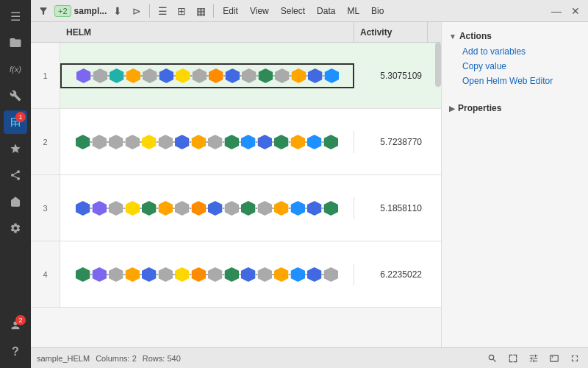 The width and height of the screenshot is (588, 368). I want to click on download-icon: ⬇, so click(118, 11).